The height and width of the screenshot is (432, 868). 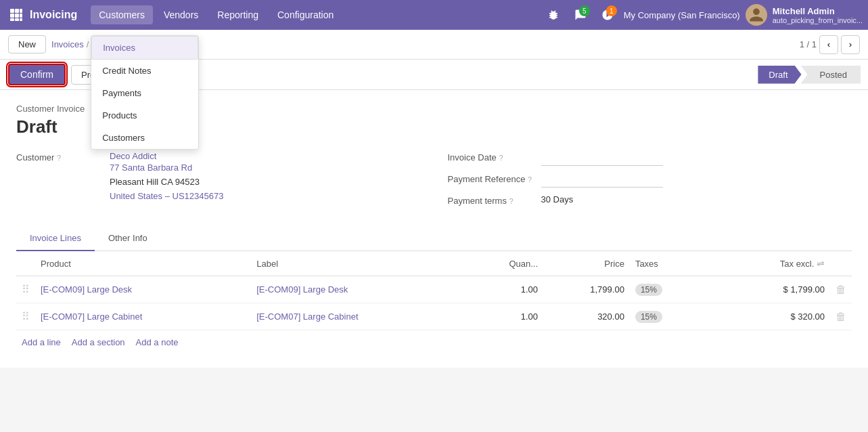 What do you see at coordinates (841, 290) in the screenshot?
I see `delete-row-1: 🗑` at bounding box center [841, 290].